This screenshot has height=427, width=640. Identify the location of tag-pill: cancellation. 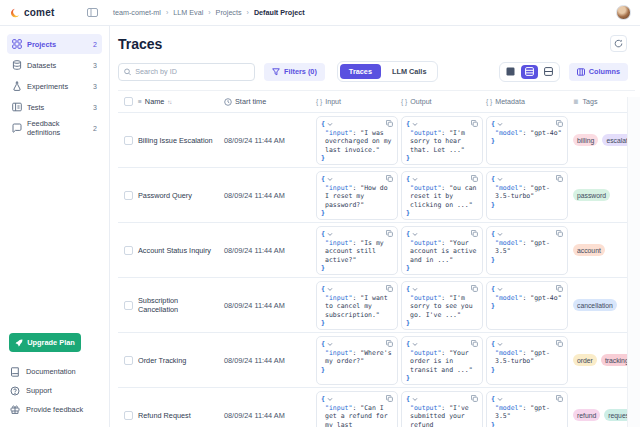
(595, 305).